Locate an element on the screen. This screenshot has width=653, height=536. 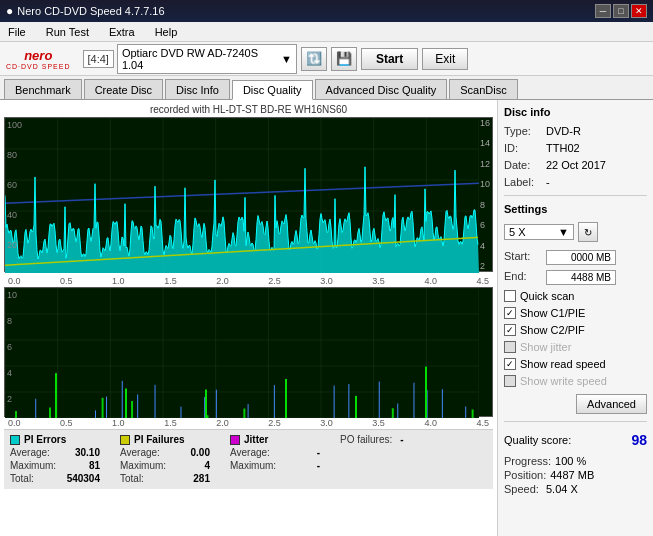
end-input is located at coordinates (581, 278).